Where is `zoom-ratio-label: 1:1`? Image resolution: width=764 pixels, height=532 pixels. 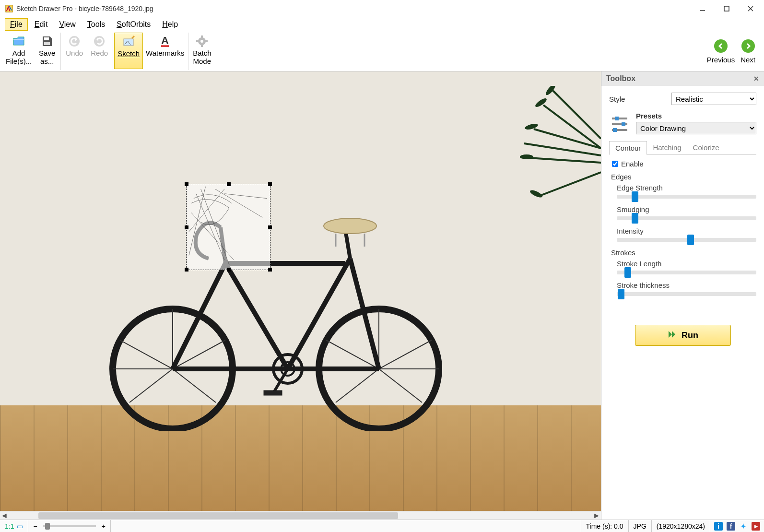
zoom-ratio-label: 1:1 is located at coordinates (10, 526).